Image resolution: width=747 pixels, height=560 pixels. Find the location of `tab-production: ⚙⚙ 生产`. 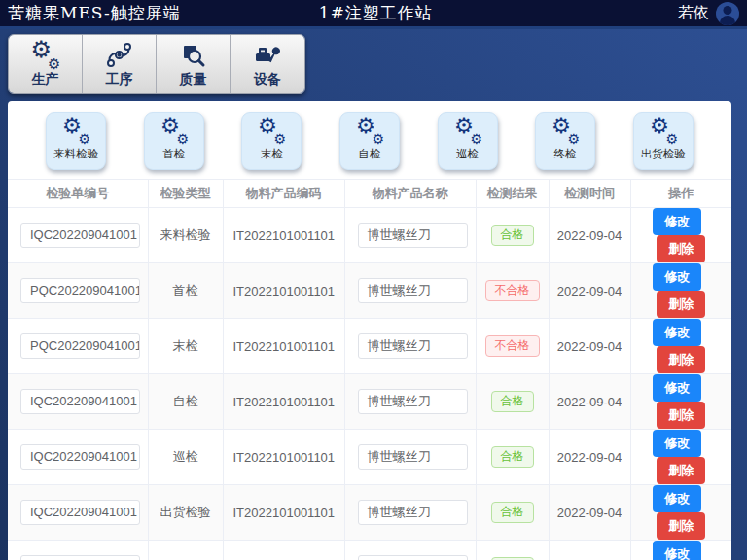

tab-production: ⚙⚙ 生产 is located at coordinates (46, 64).